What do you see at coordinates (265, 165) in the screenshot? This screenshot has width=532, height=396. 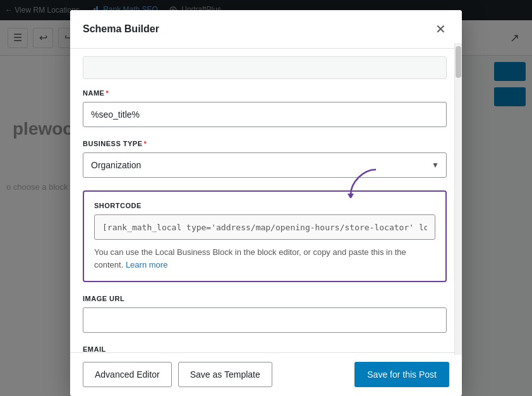 I see `business-type-select-wrapper: Organization LocalBusiness Restaurant St…` at bounding box center [265, 165].